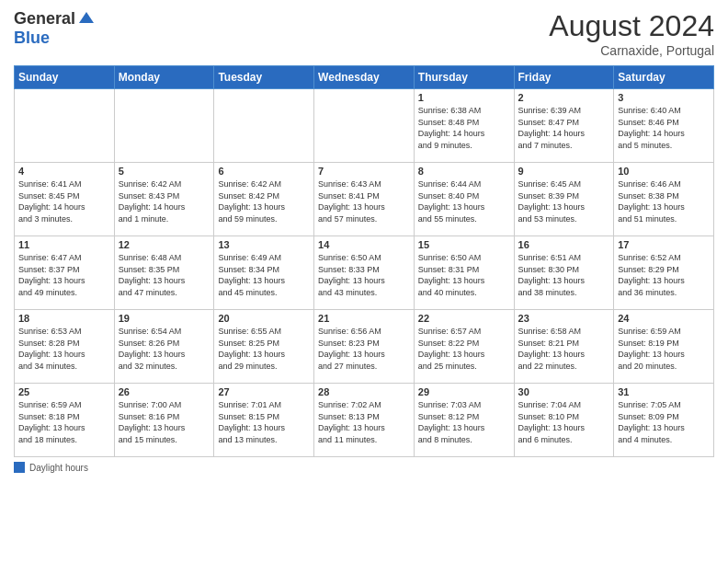 This screenshot has width=728, height=563. Describe the element at coordinates (464, 245) in the screenshot. I see `day-number: 15` at that location.